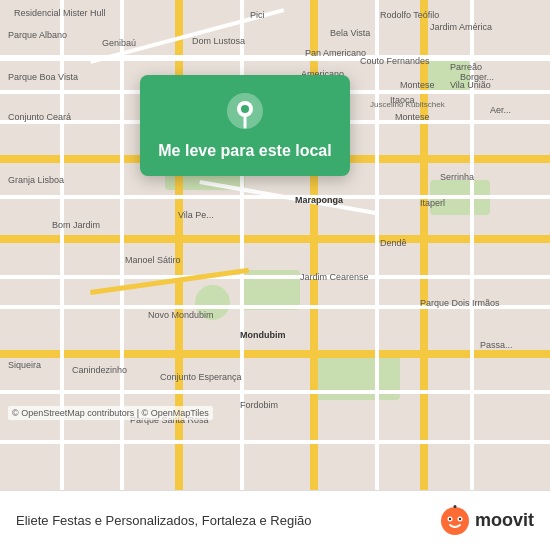  I want to click on map-label: Parque Dois Irmãos, so click(460, 303).